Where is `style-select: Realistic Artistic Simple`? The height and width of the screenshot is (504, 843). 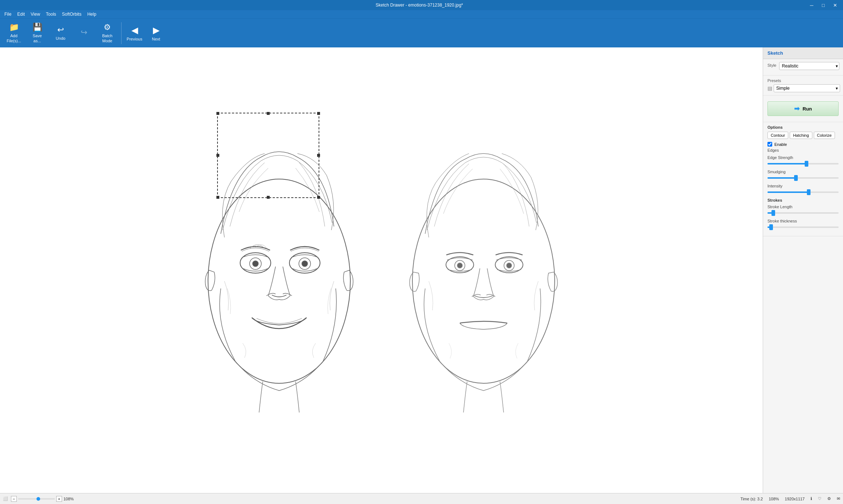 style-select: Realistic Artistic Simple is located at coordinates (809, 66).